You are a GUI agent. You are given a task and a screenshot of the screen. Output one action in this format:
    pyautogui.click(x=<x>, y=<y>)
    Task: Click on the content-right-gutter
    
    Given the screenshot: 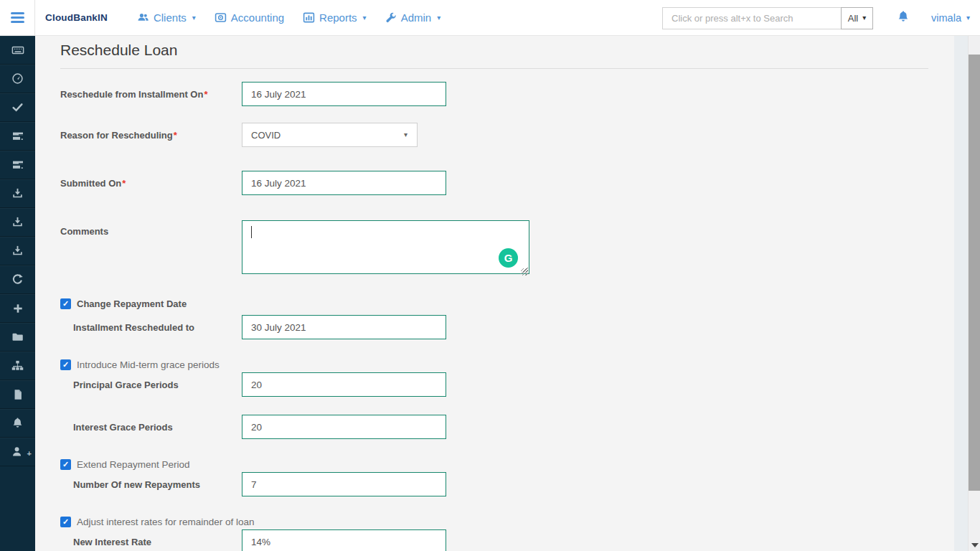 What is the action you would take?
    pyautogui.click(x=961, y=293)
    